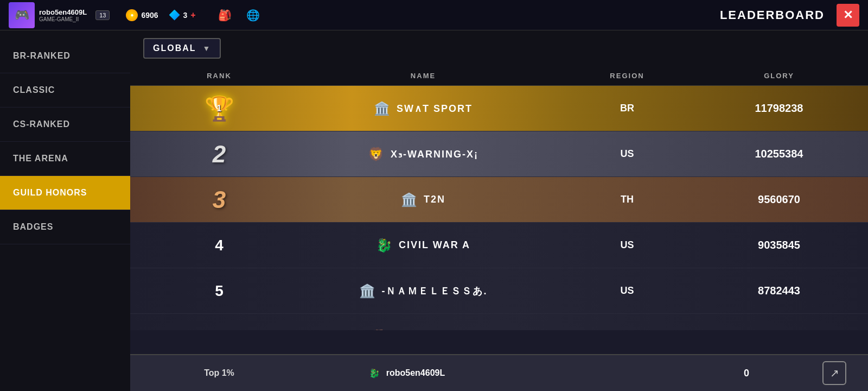  What do you see at coordinates (499, 322) in the screenshot?
I see `table-row: 6 🦁 HOLLYWOODS US 8619716` at bounding box center [499, 322].